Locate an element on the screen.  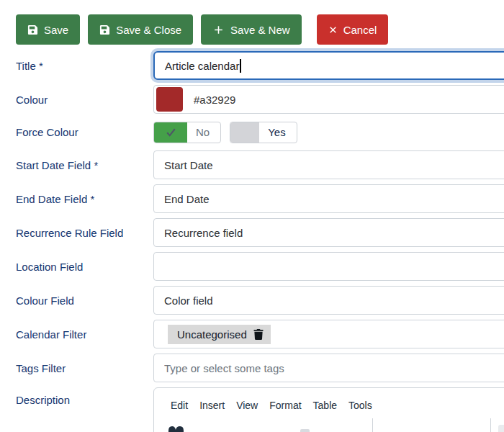
recurrence-label: Recurrence Rule Field is located at coordinates (76, 233).